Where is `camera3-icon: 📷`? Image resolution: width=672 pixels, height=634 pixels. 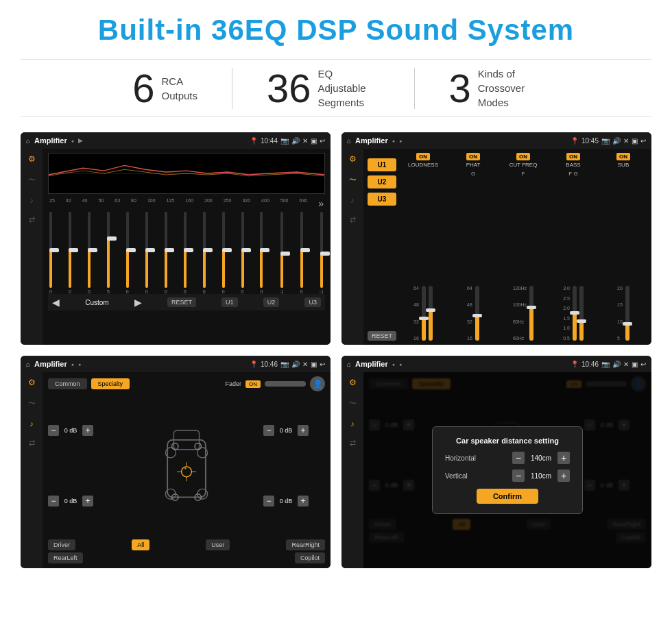
camera3-icon: 📷 is located at coordinates (285, 365).